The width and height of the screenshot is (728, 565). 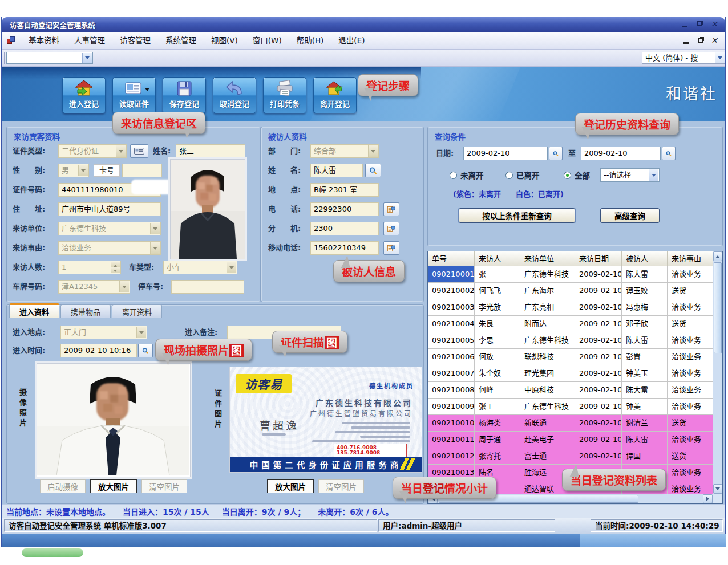 What do you see at coordinates (208, 287) in the screenshot?
I see `parking-field` at bounding box center [208, 287].